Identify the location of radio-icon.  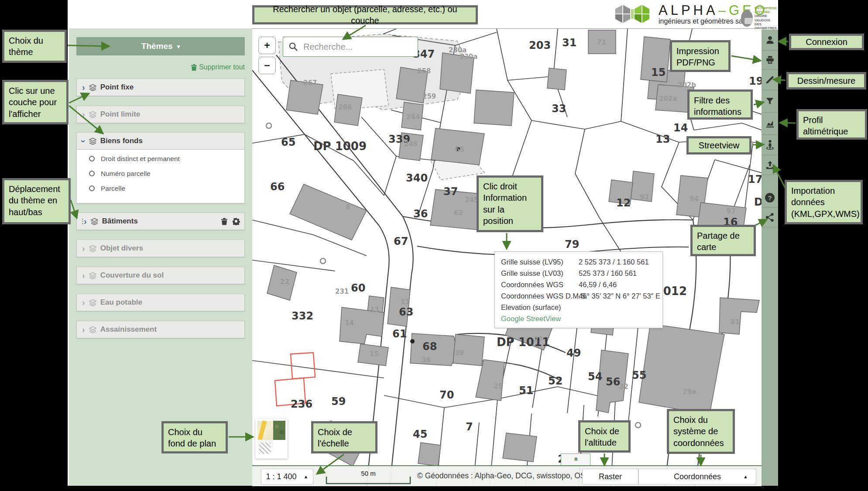
(92, 159).